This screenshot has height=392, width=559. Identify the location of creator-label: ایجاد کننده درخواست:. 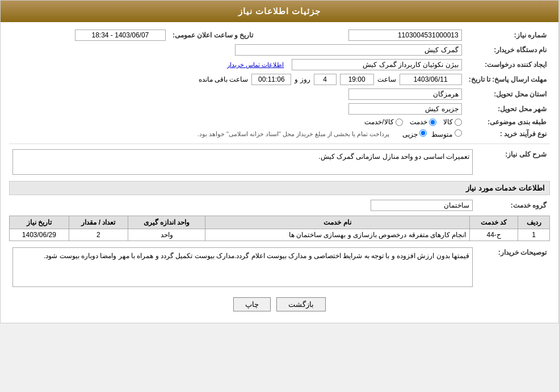
(507, 65).